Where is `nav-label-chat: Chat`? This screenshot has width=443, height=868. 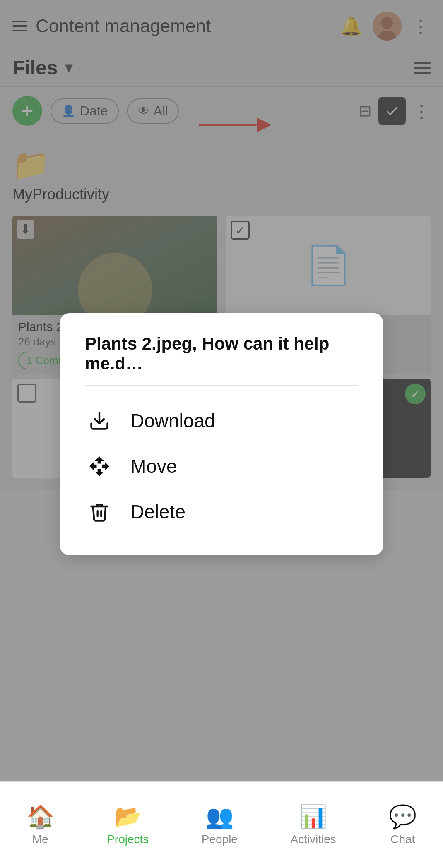
nav-label-chat: Chat is located at coordinates (402, 839).